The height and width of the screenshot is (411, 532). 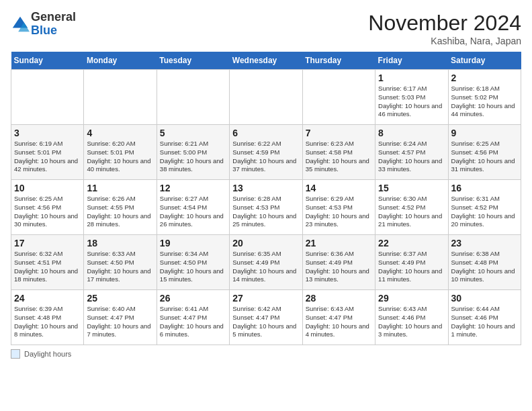 I want to click on date-number: 1, so click(x=411, y=78).